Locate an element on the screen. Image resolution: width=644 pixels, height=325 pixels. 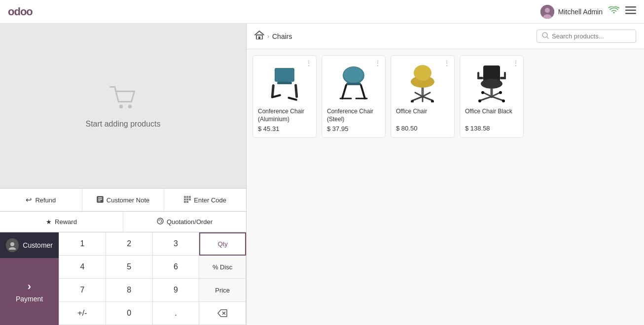
enter-code-button: Enter Code is located at coordinates (205, 200).